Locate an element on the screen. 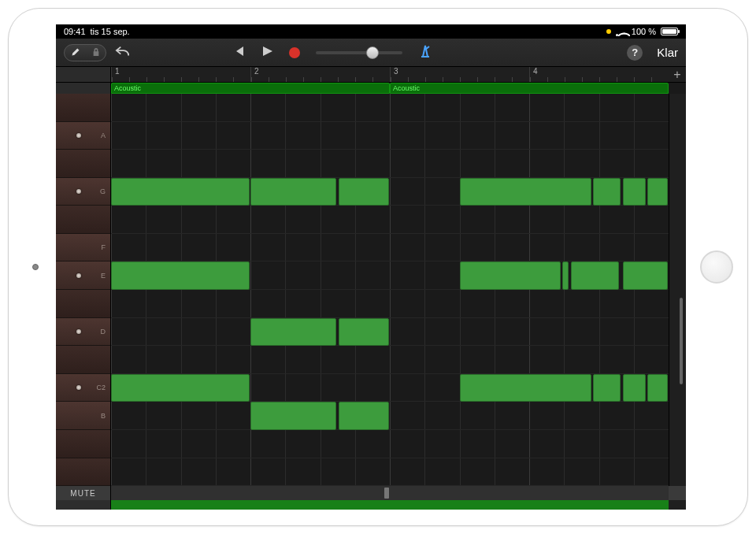  key-row: D is located at coordinates (83, 332).